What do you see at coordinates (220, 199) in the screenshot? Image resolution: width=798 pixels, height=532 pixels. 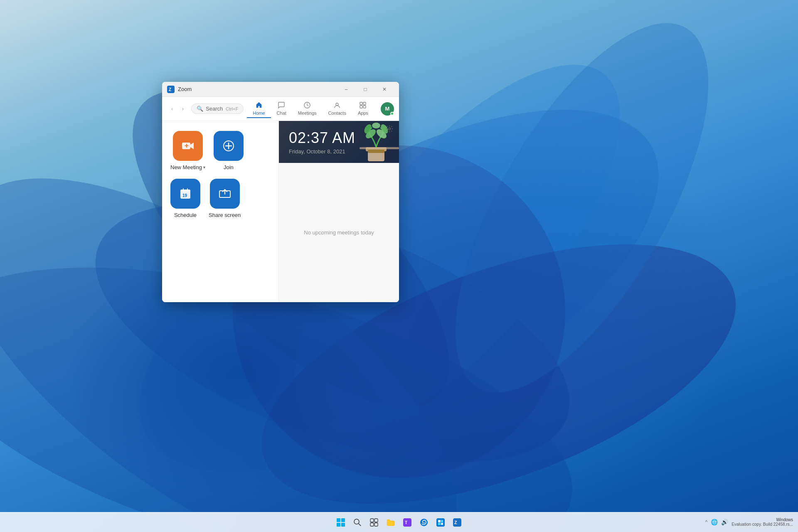 I see `action-row-2: 19 Schedule Share screen` at bounding box center [220, 199].